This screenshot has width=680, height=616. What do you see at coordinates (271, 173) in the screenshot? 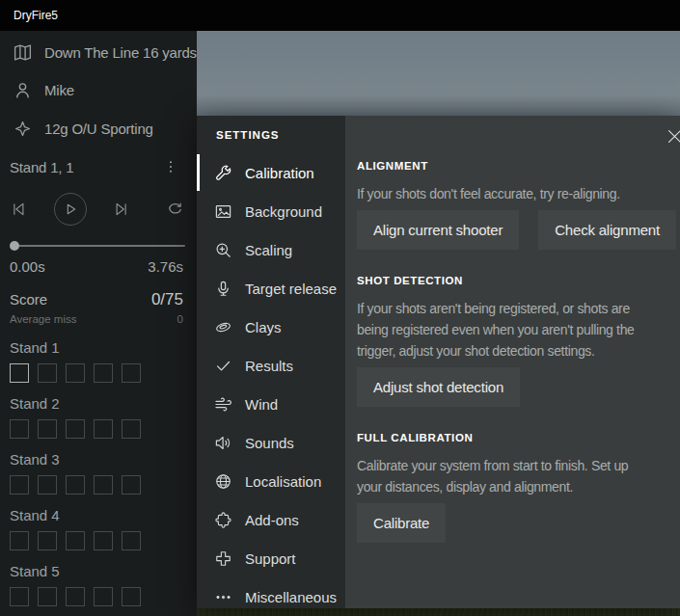
I see `menu-item-calibration: Calibration` at bounding box center [271, 173].